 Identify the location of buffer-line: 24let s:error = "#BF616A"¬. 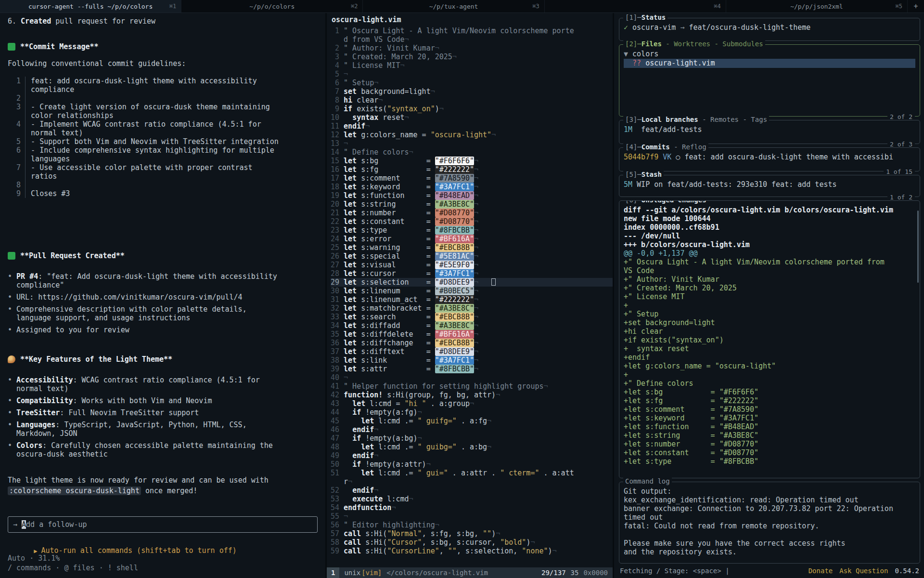
(472, 239).